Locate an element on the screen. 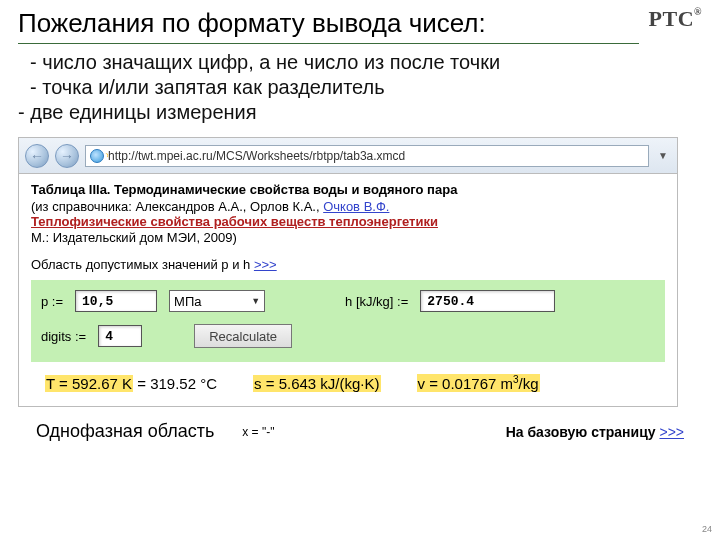 The image size is (720, 540). digits-label: digits := is located at coordinates (64, 336).